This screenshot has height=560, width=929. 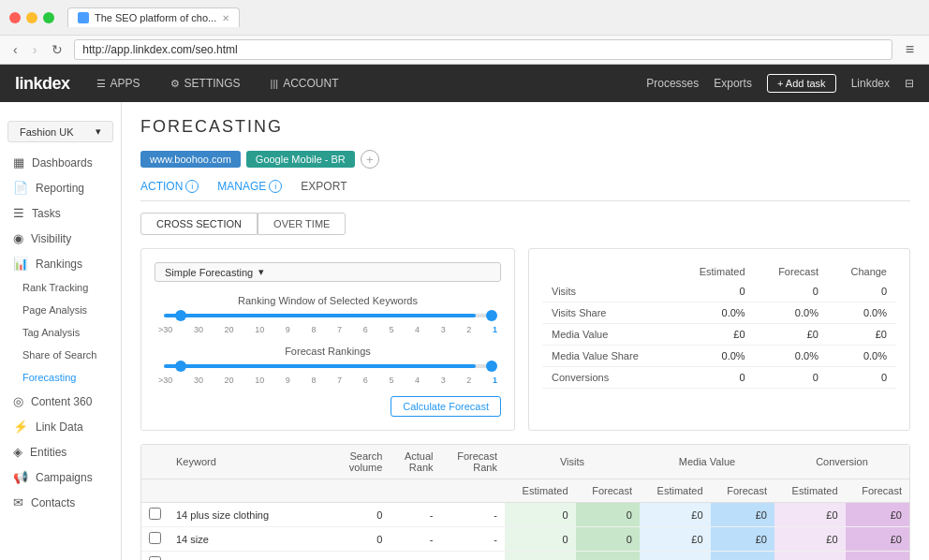 I want to click on sidebar-item-content360-label: Content 360, so click(x=62, y=402).